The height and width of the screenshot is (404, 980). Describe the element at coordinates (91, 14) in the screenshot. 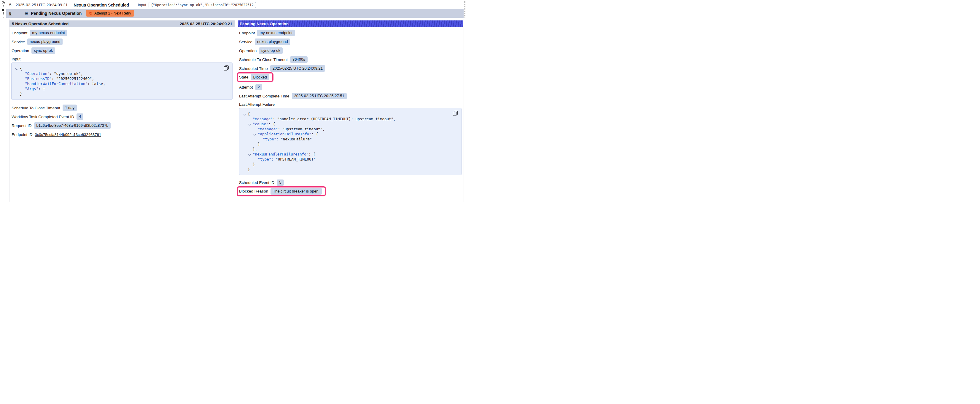

I see `refresh-icon: ↻` at that location.